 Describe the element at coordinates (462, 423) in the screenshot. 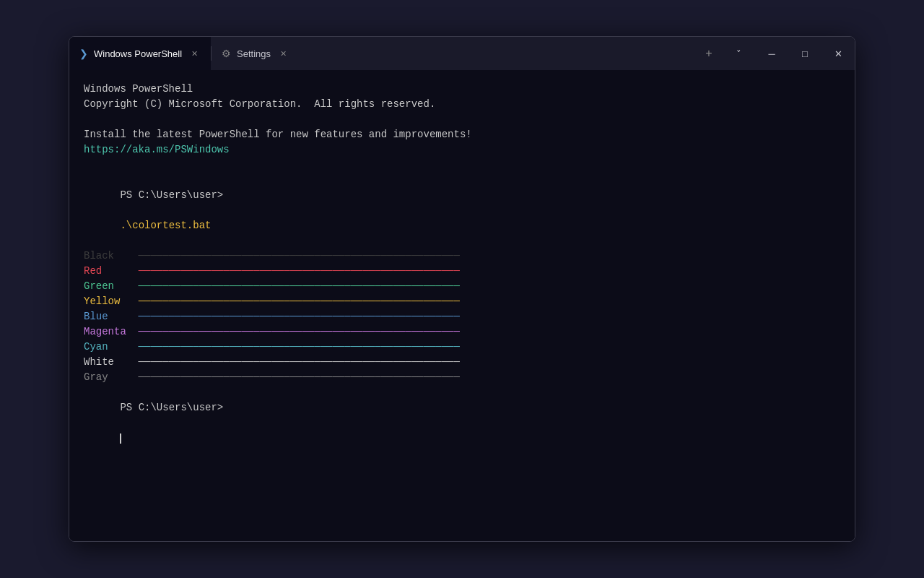

I see `terminal-prompt-2: PS C:\Users\user>` at that location.